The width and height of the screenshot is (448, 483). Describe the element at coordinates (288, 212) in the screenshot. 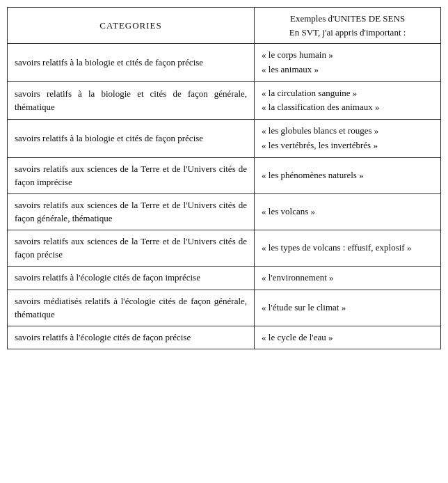

I see `example-item: « les volcans »` at that location.